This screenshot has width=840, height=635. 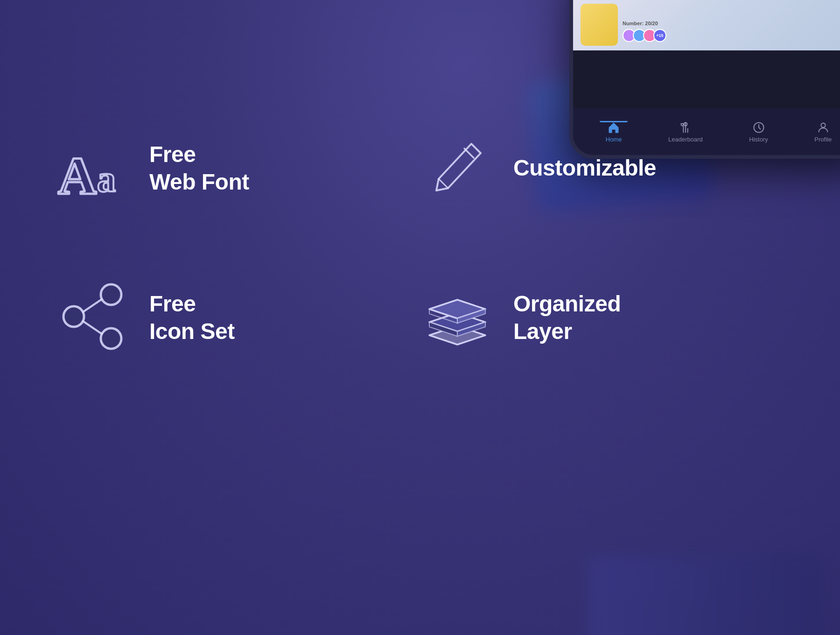 What do you see at coordinates (77, 174) in the screenshot?
I see `svg-text: A` at bounding box center [77, 174].